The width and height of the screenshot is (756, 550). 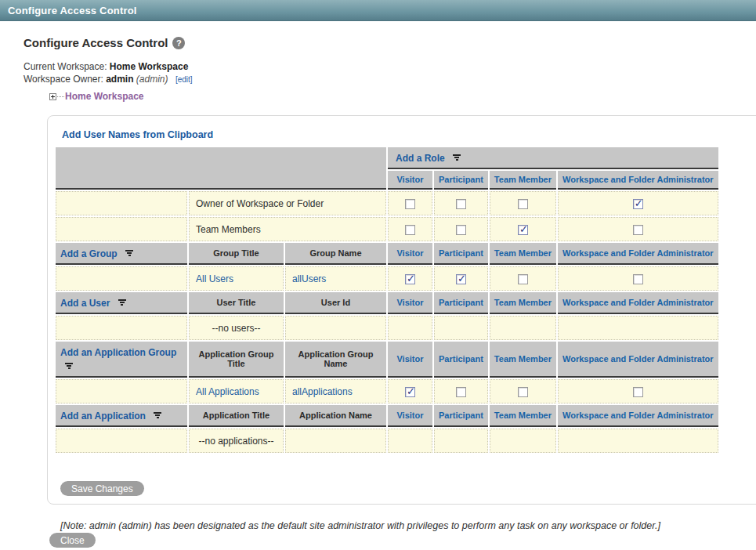 What do you see at coordinates (104, 96) in the screenshot?
I see `tree-node-home-workspace: Home Workspace` at bounding box center [104, 96].